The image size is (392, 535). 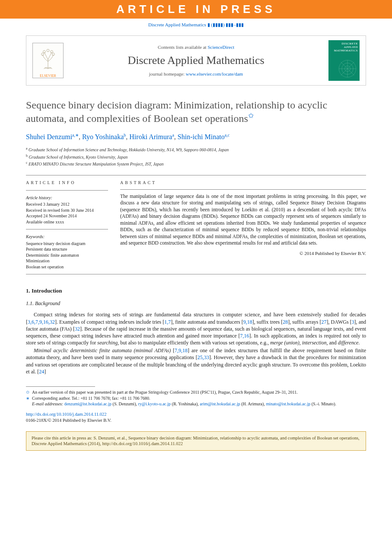 What do you see at coordinates (243, 253) in the screenshot?
I see `abstract-copyright: © 2014 Published by Elsevier B.V.` at bounding box center [243, 253].